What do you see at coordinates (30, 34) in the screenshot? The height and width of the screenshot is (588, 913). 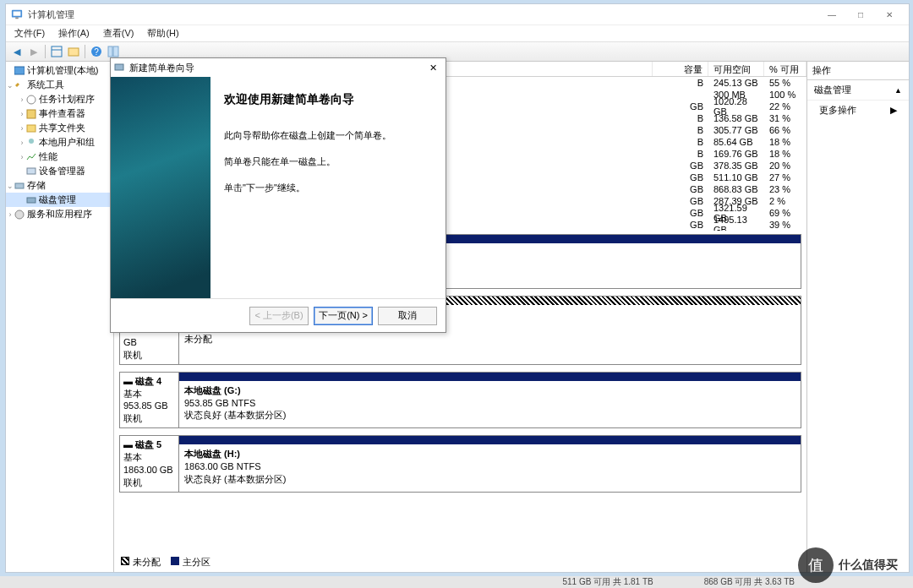 I see `menu-file: 文件(F)` at bounding box center [30, 34].